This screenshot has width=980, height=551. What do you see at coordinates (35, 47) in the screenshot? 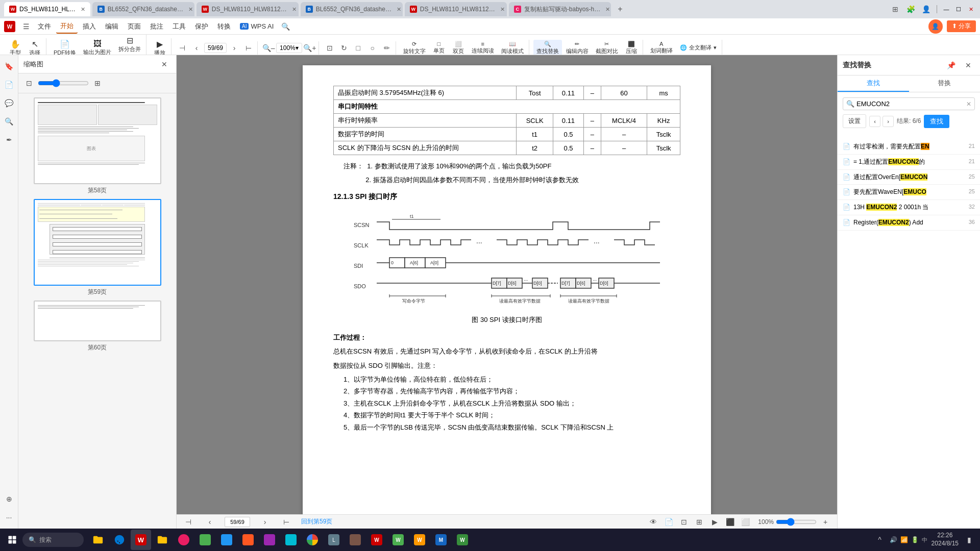
I see `select-tool-button: ↖ 选择` at bounding box center [35, 47].